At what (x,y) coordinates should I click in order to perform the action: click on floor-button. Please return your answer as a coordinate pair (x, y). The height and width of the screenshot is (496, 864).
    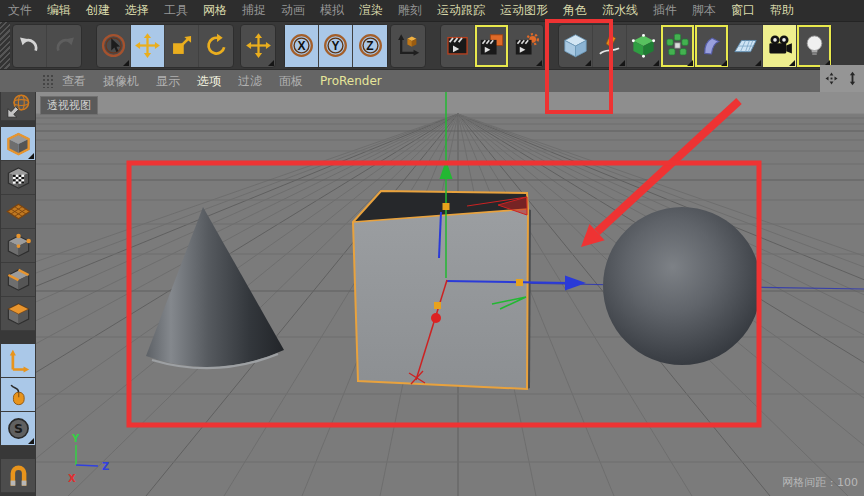
    Looking at the image, I should click on (746, 46).